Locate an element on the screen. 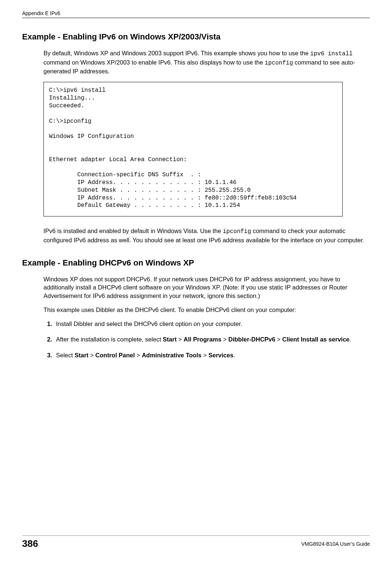 The width and height of the screenshot is (392, 562). page-footer: 386 VMG8924-B10A User’s Guide is located at coordinates (196, 542).